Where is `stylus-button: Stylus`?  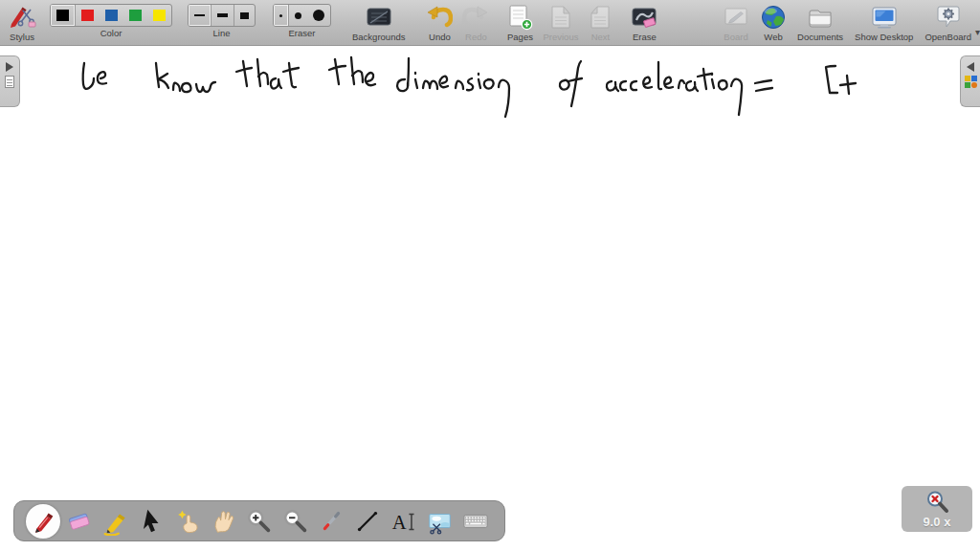 stylus-button: Stylus is located at coordinates (22, 21).